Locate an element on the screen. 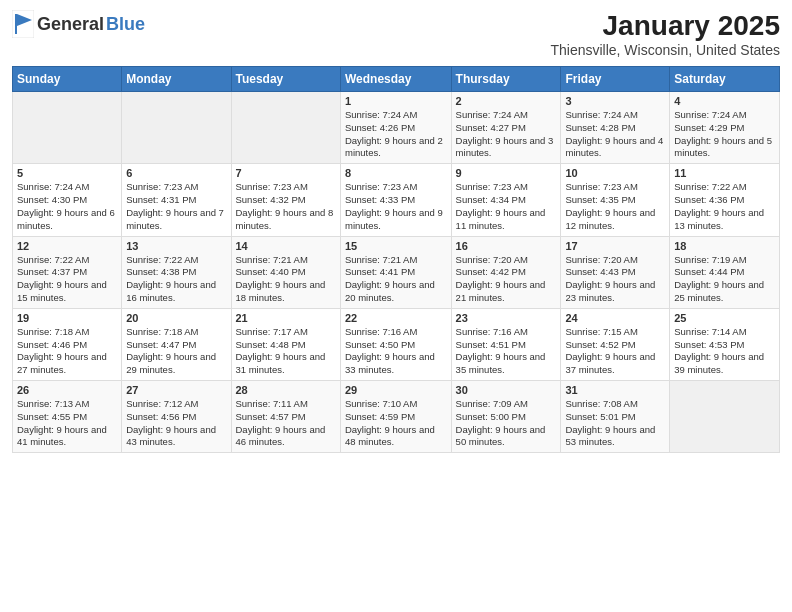  day-number: 23 is located at coordinates (506, 318).